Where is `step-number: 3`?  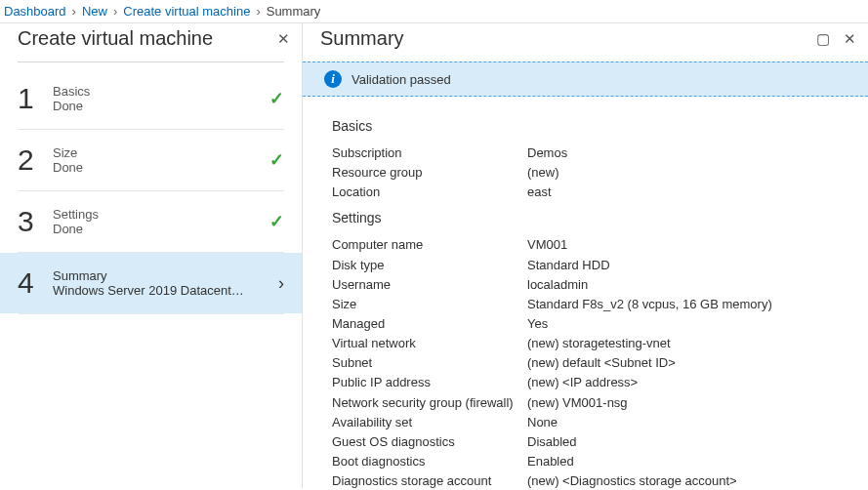 step-number: 3 is located at coordinates (35, 222).